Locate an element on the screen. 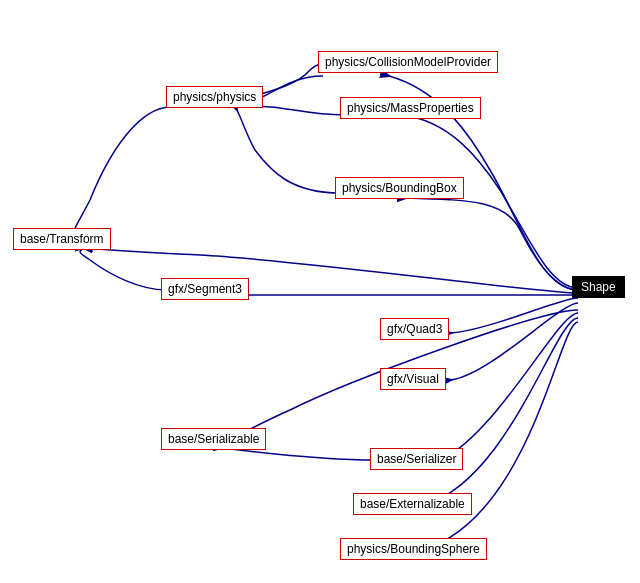 This screenshot has width=640, height=583. node-MassProperties: physics/MassProperties is located at coordinates (410, 108).